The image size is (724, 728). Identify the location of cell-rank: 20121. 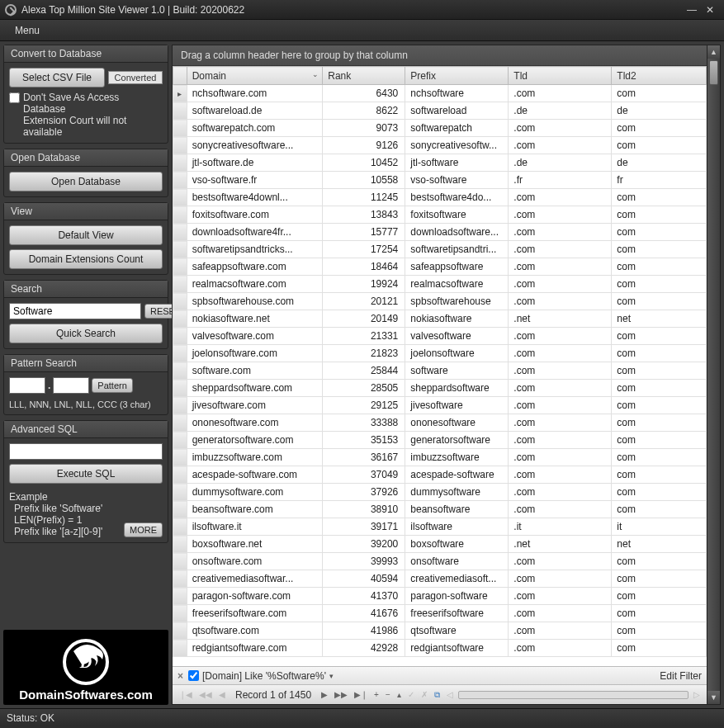
(364, 302).